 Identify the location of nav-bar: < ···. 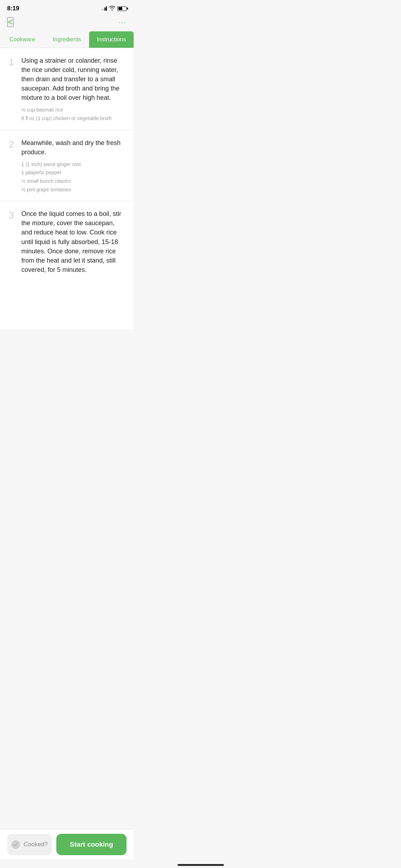
(67, 23).